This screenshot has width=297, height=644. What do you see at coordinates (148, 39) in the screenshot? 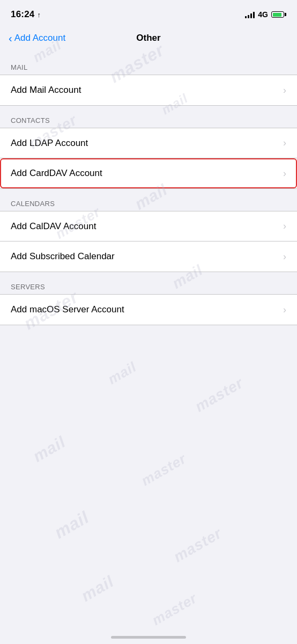
I see `nav-bar: ‹ Add Account Other` at bounding box center [148, 39].